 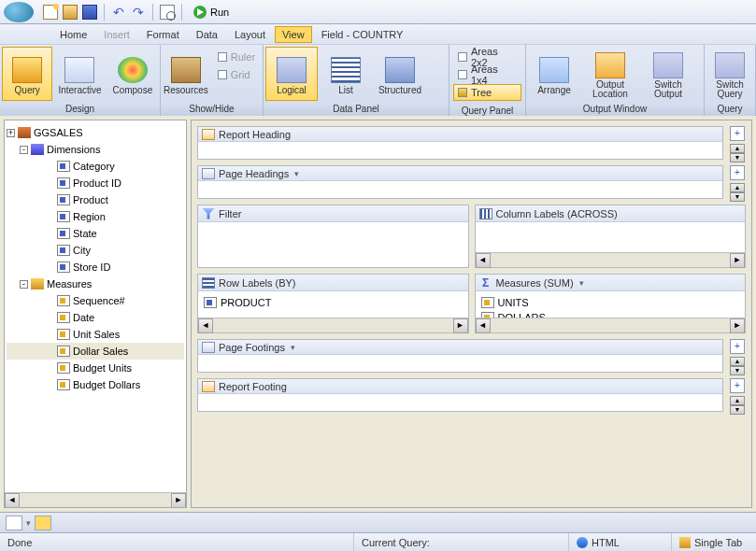 What do you see at coordinates (460, 182) in the screenshot?
I see `page-headings-panel: Page Headings▾` at bounding box center [460, 182].